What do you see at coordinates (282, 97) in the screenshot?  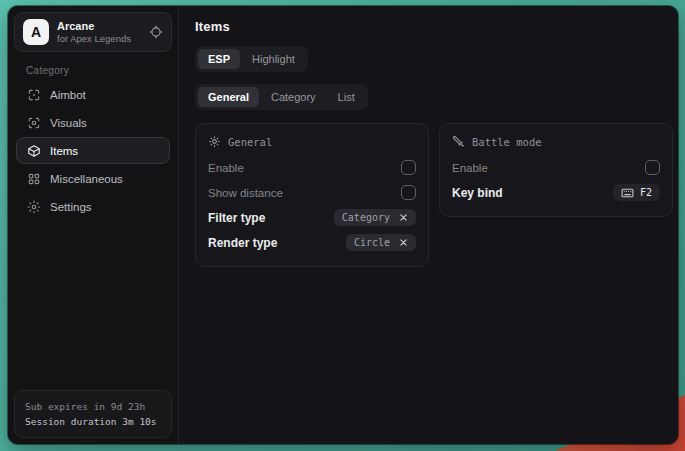 I see `view-tab-group: General Category List` at bounding box center [282, 97].